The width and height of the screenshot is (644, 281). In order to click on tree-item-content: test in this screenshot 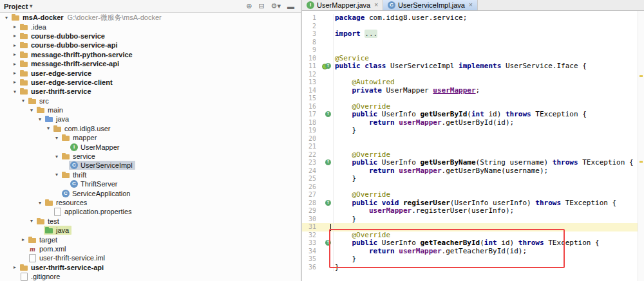, I will do `click(49, 221)`.